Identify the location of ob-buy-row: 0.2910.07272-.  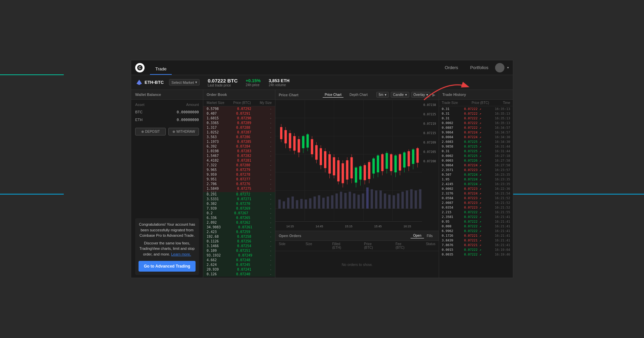
(239, 194).